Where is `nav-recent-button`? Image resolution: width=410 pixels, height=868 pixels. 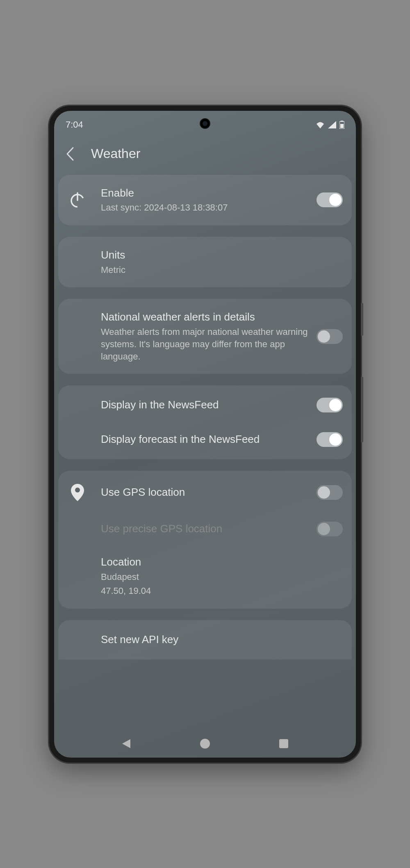
nav-recent-button is located at coordinates (284, 744).